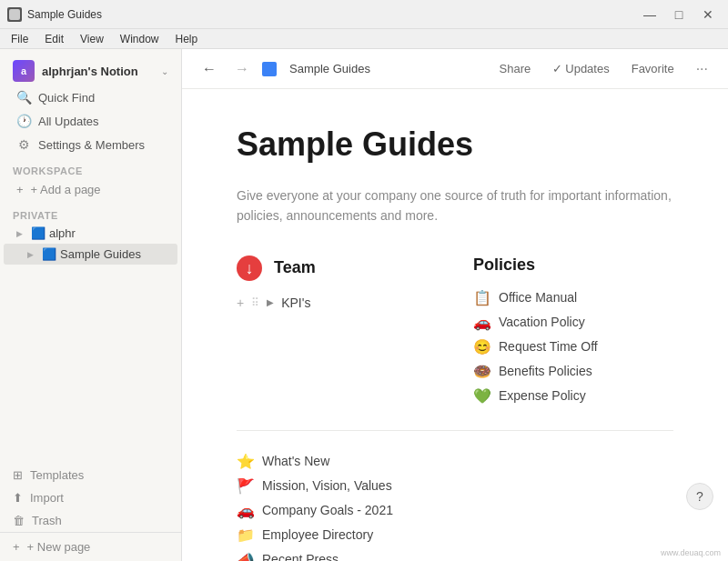 The width and height of the screenshot is (728, 561). Describe the element at coordinates (18, 498) in the screenshot. I see `import-icon: ⬆` at that location.